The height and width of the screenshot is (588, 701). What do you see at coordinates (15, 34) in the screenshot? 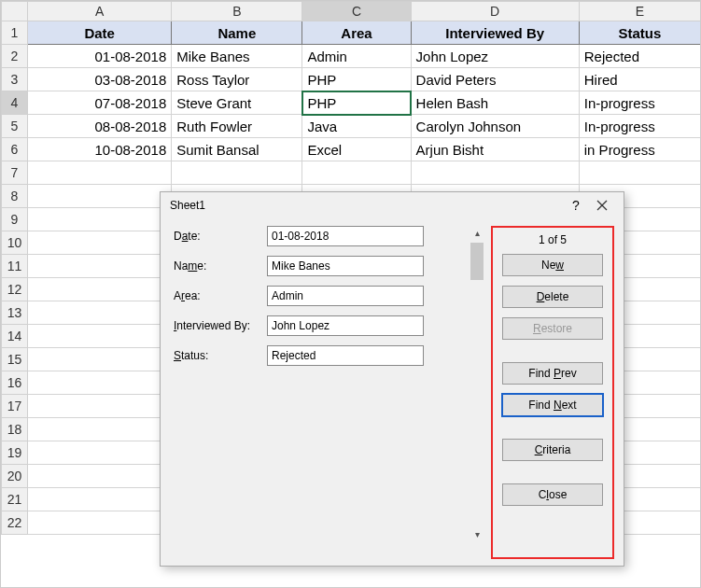
I see `row-header-1: 1` at bounding box center [15, 34].